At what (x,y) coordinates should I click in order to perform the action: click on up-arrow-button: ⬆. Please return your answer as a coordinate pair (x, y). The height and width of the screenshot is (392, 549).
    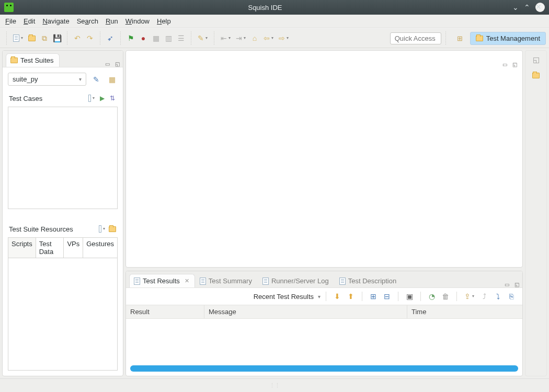
    Looking at the image, I should click on (351, 296).